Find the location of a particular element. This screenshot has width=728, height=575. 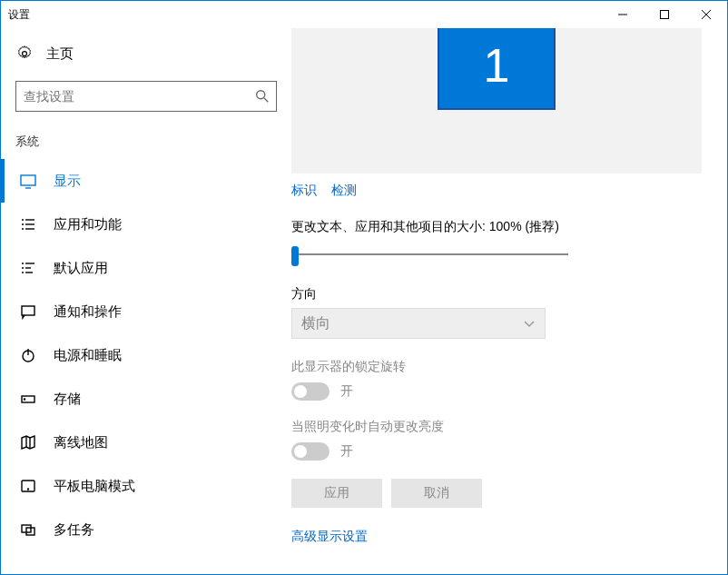

search-input is located at coordinates (139, 96).